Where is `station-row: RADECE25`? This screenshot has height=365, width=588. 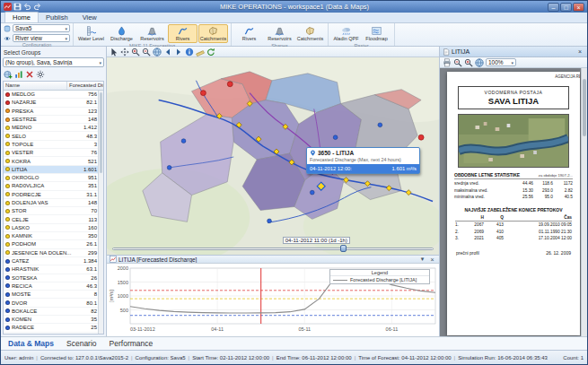
station-row: RADECE25 is located at coordinates (54, 328).